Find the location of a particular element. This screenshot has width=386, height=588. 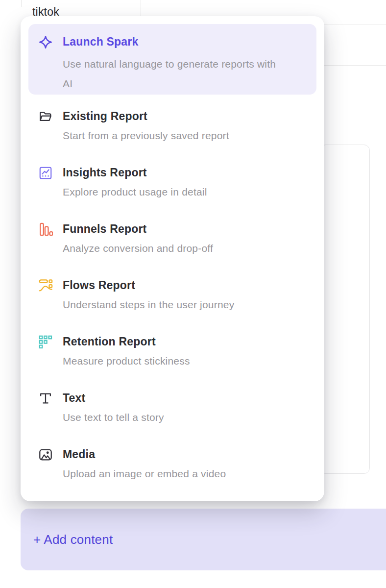

menu-item-flows-report: Flows Report Understand steps in the use… is located at coordinates (172, 295).